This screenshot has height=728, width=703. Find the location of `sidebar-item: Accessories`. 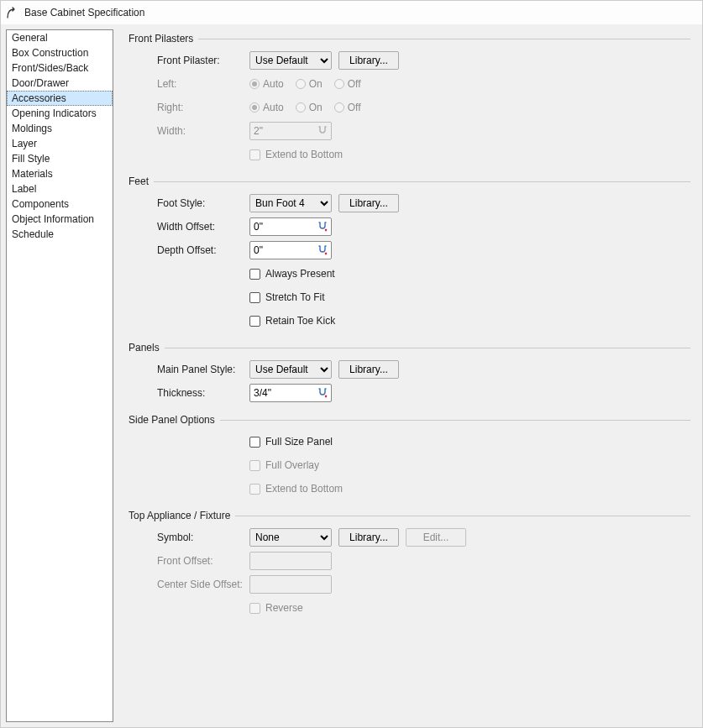

sidebar-item: Accessories is located at coordinates (60, 98).